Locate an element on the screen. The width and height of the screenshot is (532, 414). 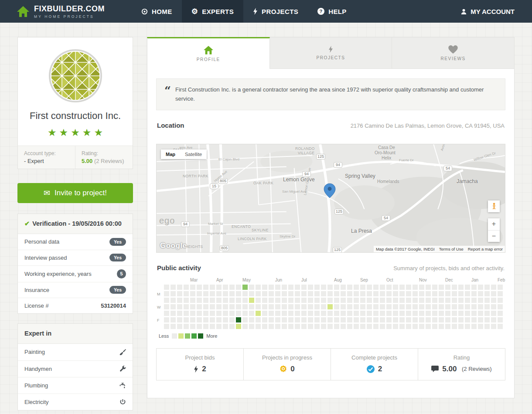
terms-link: Terms of Use is located at coordinates (451, 249).